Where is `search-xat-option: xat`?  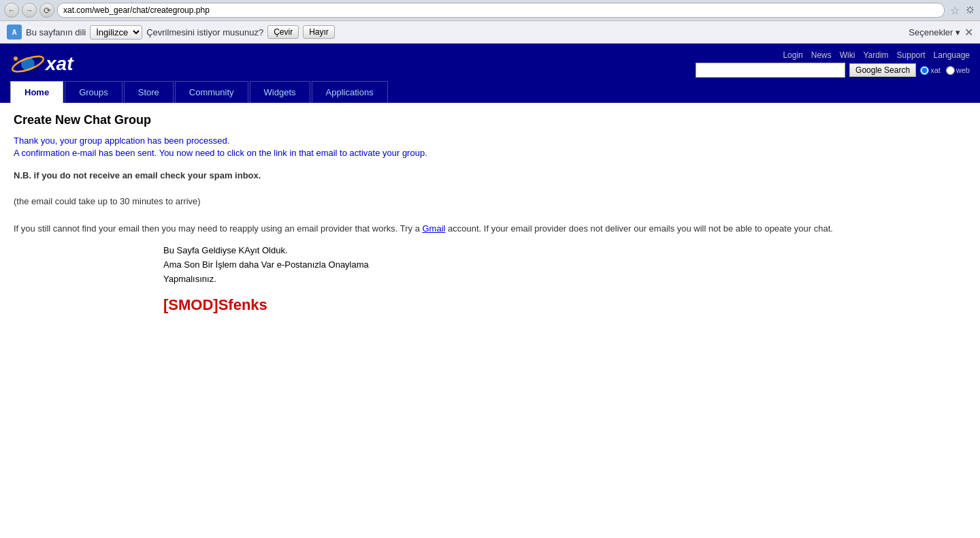 search-xat-option: xat is located at coordinates (930, 71).